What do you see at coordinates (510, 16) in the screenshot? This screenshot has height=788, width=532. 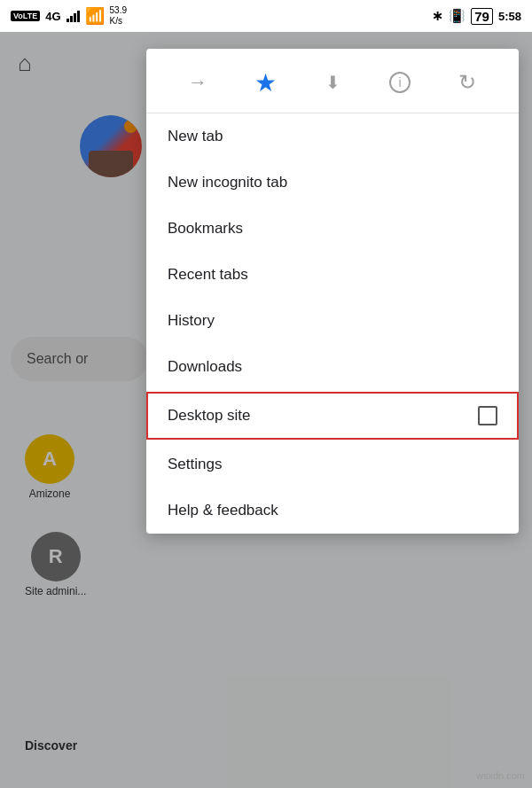 I see `time: 5:58` at bounding box center [510, 16].